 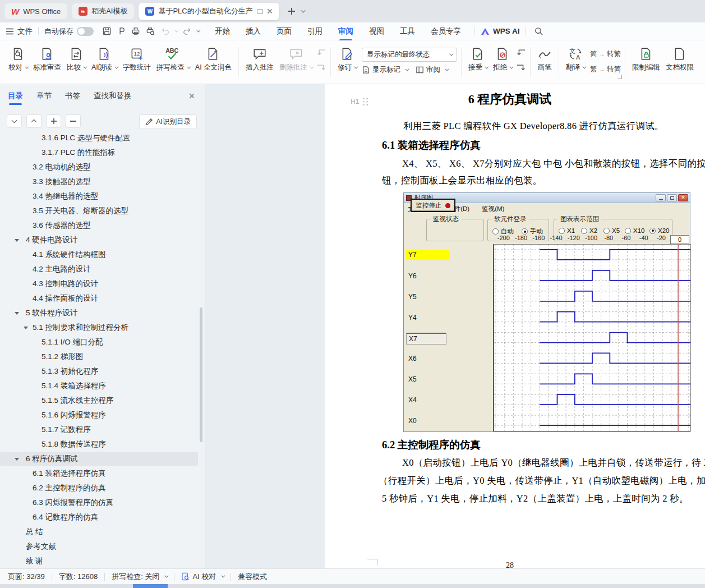 What do you see at coordinates (545, 58) in the screenshot?
I see `pen-button: 画笔` at bounding box center [545, 58].